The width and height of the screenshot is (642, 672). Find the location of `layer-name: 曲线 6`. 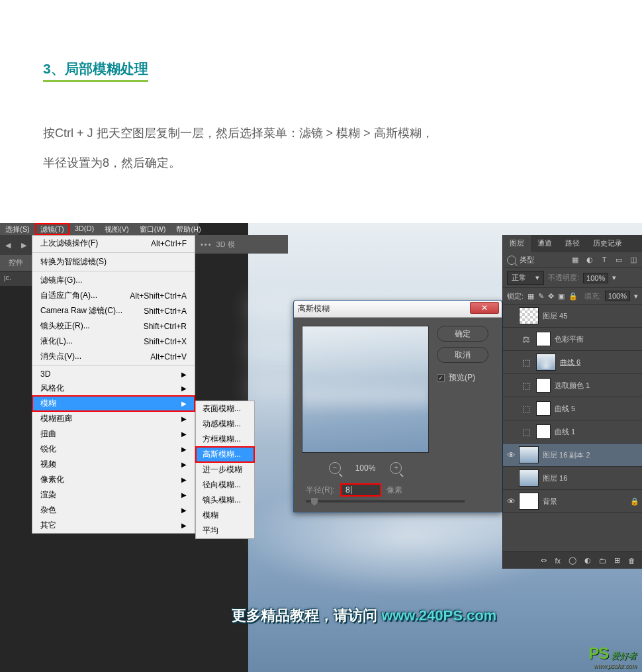

layer-name: 曲线 6 is located at coordinates (601, 363).